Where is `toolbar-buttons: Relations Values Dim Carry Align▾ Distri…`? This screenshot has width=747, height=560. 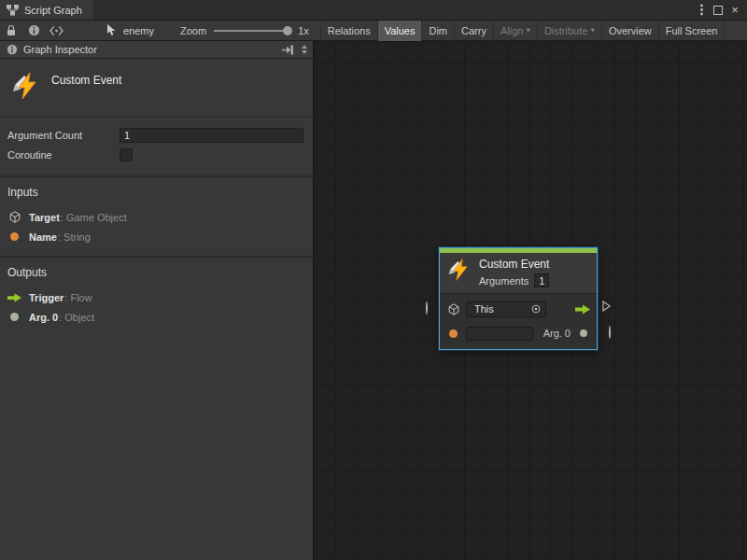 toolbar-buttons: Relations Values Dim Carry Align▾ Distri… is located at coordinates (523, 31).